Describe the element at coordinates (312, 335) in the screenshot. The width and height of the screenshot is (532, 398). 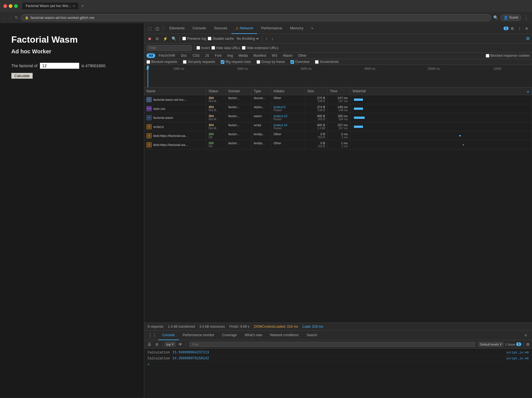
I see `tab-search: Search` at that location.